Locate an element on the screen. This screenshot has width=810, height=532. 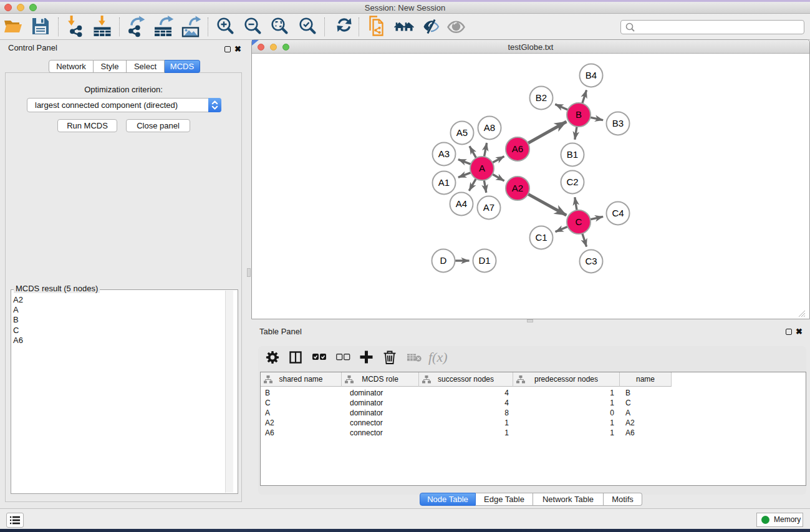
svg-text: A is located at coordinates (482, 168).